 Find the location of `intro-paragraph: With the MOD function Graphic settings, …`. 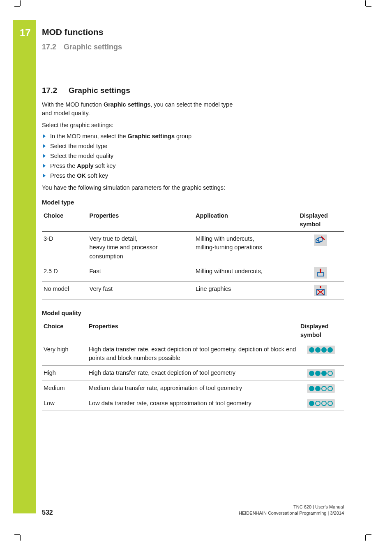

intro-paragraph: With the MOD function Graphic settings, … is located at coordinates (141, 109).